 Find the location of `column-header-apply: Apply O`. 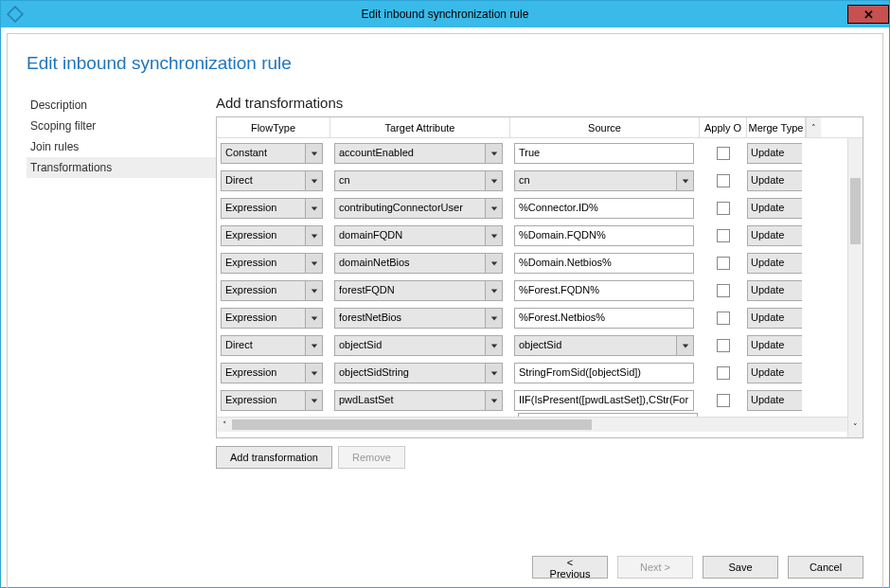

column-header-apply: Apply O is located at coordinates (723, 127).